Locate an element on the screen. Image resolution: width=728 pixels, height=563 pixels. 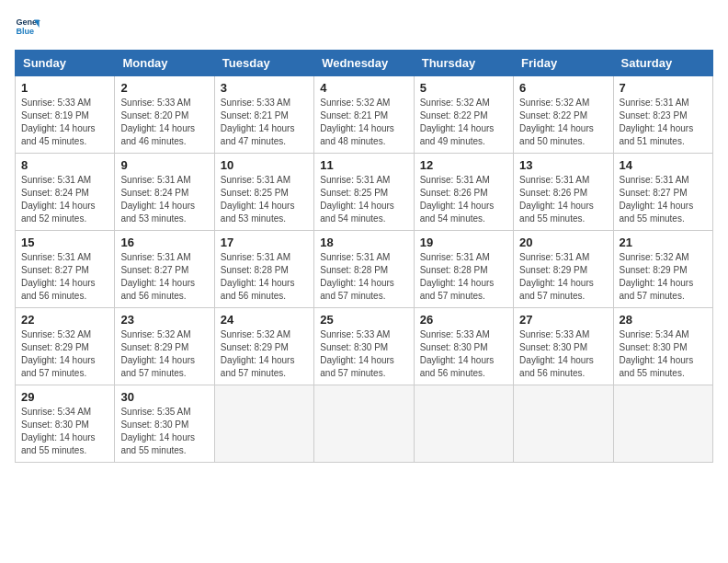
day-number: 21 is located at coordinates (664, 243).